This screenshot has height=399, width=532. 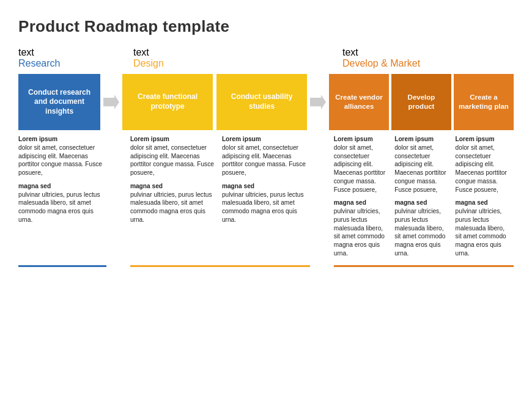 What do you see at coordinates (64, 53) in the screenshot?
I see `research-label: text` at bounding box center [64, 53].